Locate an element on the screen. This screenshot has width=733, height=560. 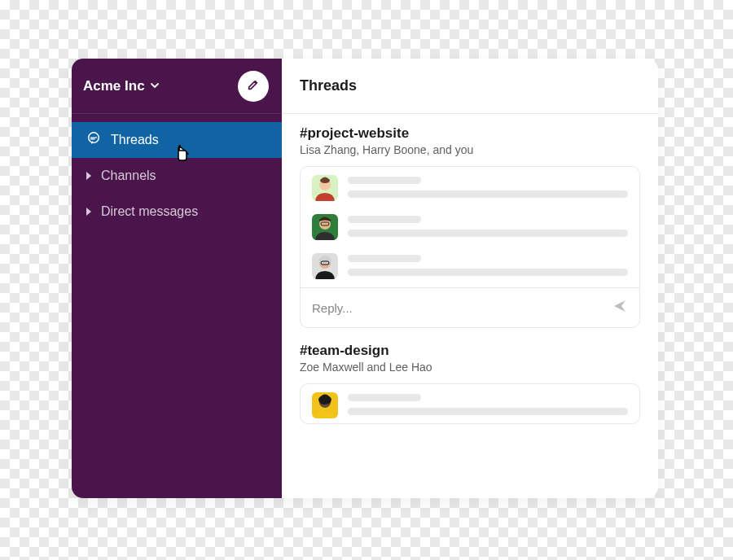
workspace-switcher: Acme Inc is located at coordinates (121, 86).